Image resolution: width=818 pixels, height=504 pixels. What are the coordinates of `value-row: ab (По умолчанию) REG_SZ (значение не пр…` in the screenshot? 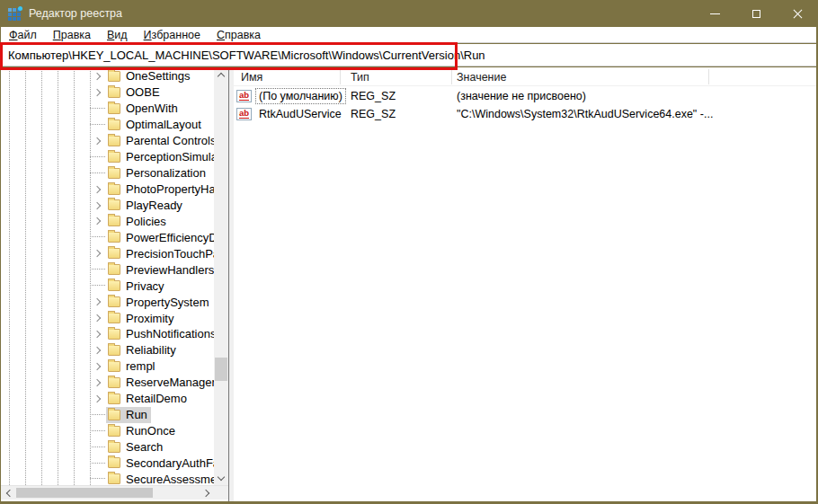 It's located at (525, 96).